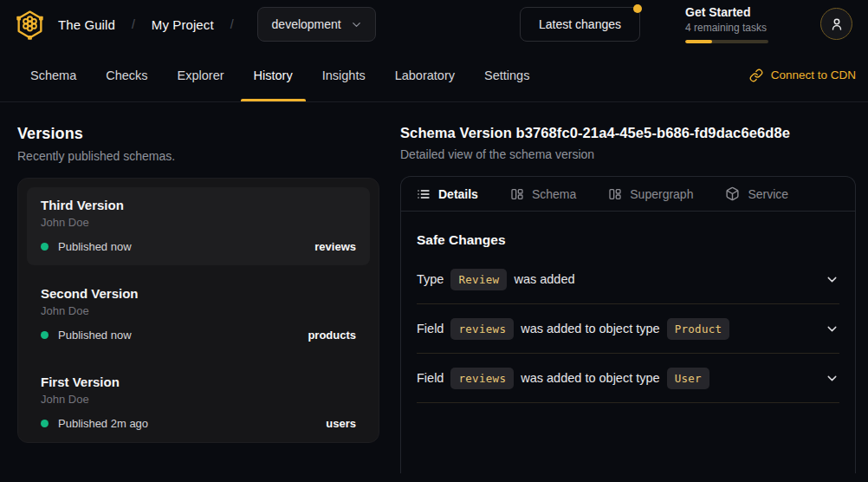 This screenshot has width=868, height=482. Describe the element at coordinates (757, 194) in the screenshot. I see `detail-tab-service: Service` at that location.